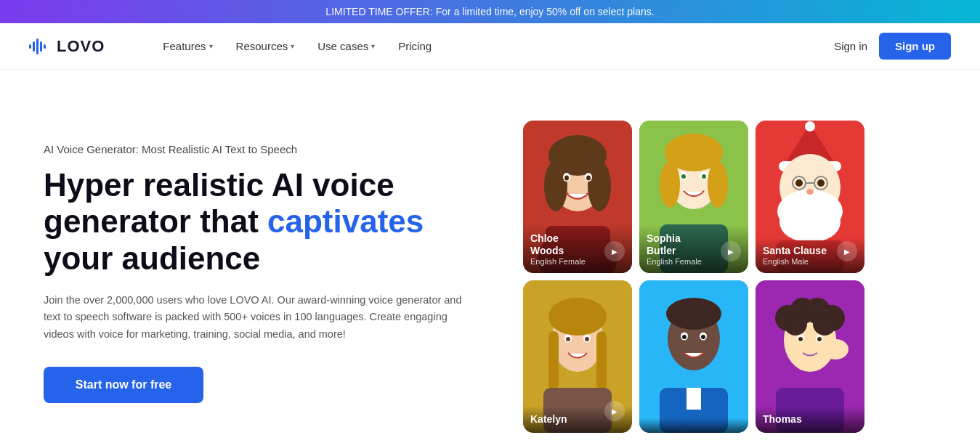 Image resolution: width=980 pixels, height=443 pixels. What do you see at coordinates (123, 385) in the screenshot?
I see `cta-button: Start now for free` at bounding box center [123, 385].